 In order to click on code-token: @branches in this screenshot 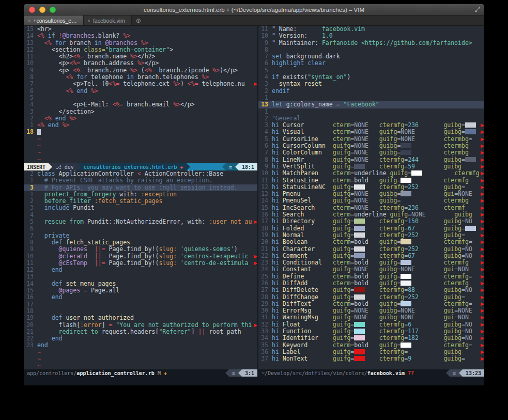, I will do `click(123, 43)`.